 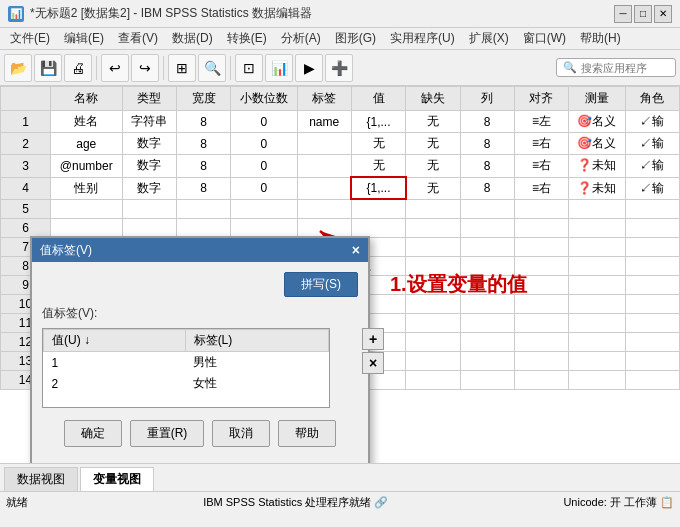 What do you see at coordinates (487, 99) in the screenshot?
I see `col-header-col: 列` at bounding box center [487, 99].